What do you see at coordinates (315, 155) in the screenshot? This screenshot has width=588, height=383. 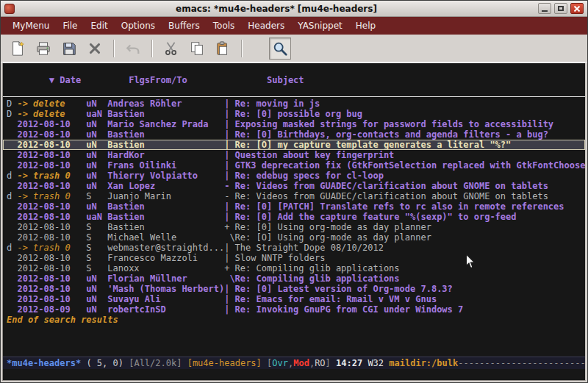 I see `cell-su: Question about key fingerprint` at bounding box center [315, 155].